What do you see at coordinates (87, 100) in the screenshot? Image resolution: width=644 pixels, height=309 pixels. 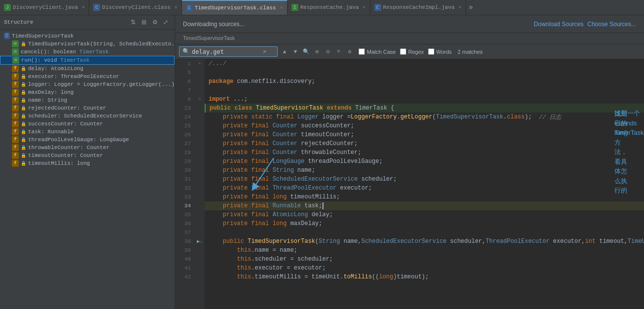 I see `tree-item-name: f 🔒 name: String` at bounding box center [87, 100].